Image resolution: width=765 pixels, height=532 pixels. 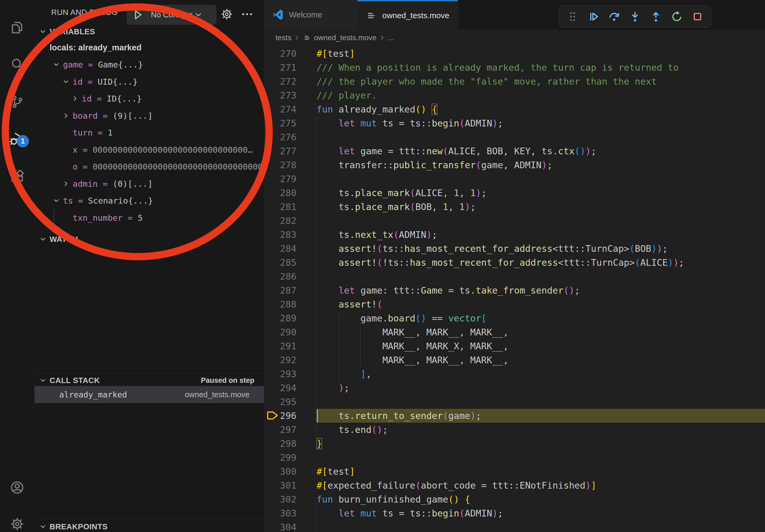 I want to click on debug-step-out-button, so click(x=656, y=17).